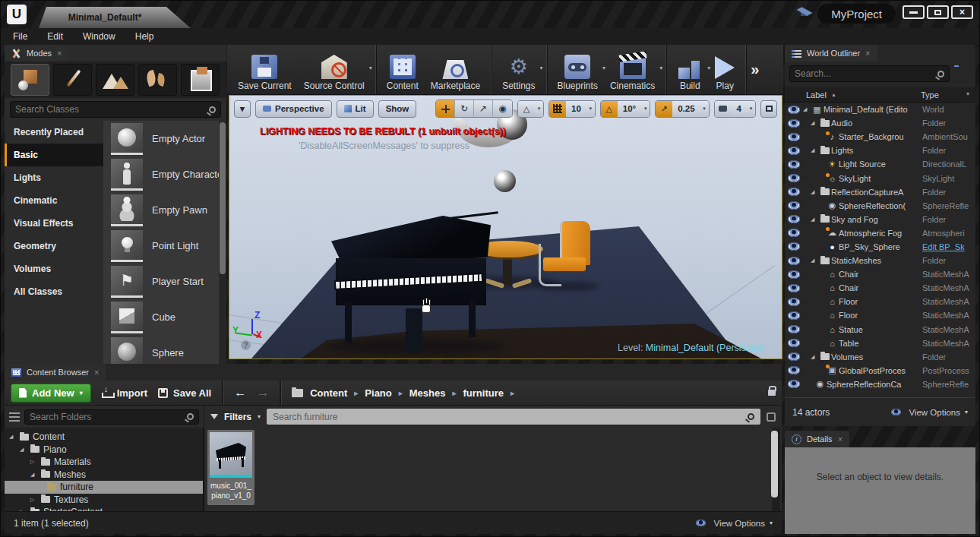  I want to click on cinematics-button: ▾ Cinematics, so click(632, 70).